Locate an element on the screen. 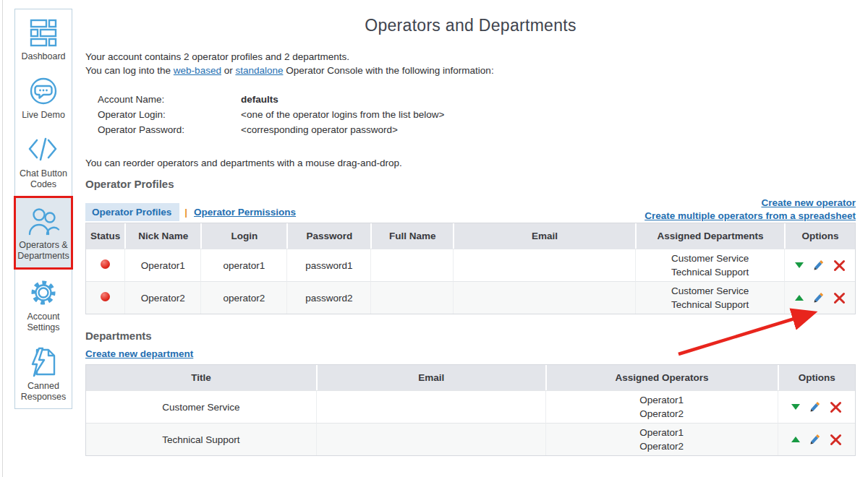 The width and height of the screenshot is (868, 477). departments-header-row: Title Email Assigned Operators Options is located at coordinates (470, 377).